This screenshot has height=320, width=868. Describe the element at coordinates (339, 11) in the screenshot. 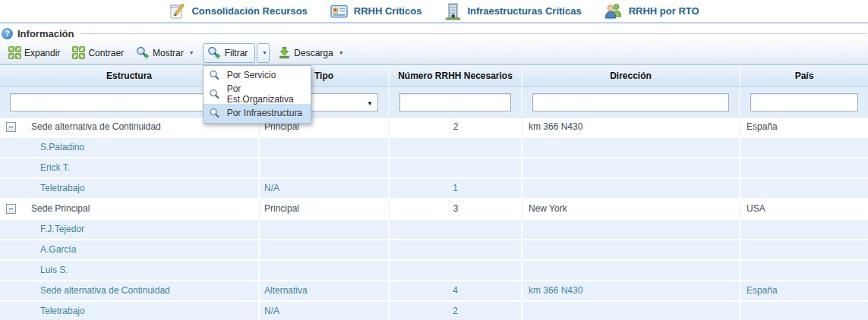

I see `id-card-icon` at that location.